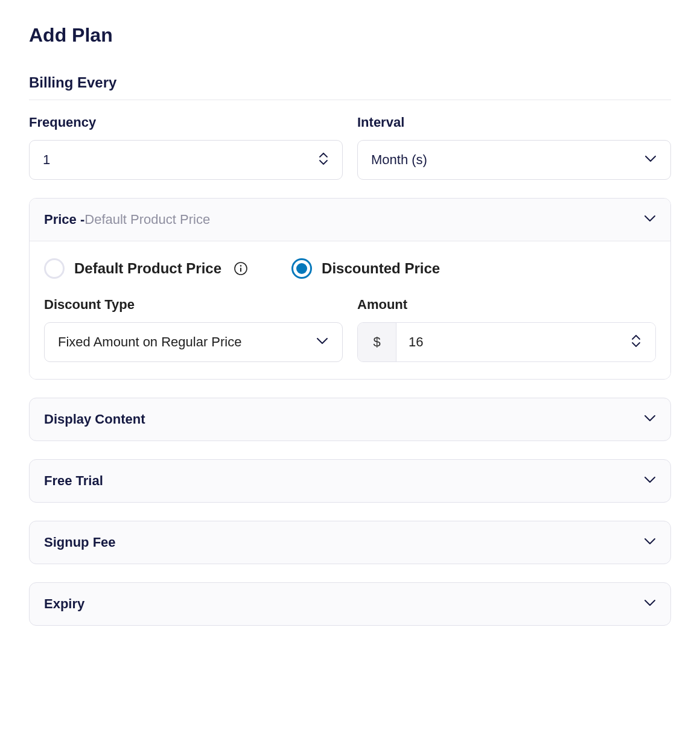  Describe the element at coordinates (399, 160) in the screenshot. I see `interval-value: Month (s)` at that location.